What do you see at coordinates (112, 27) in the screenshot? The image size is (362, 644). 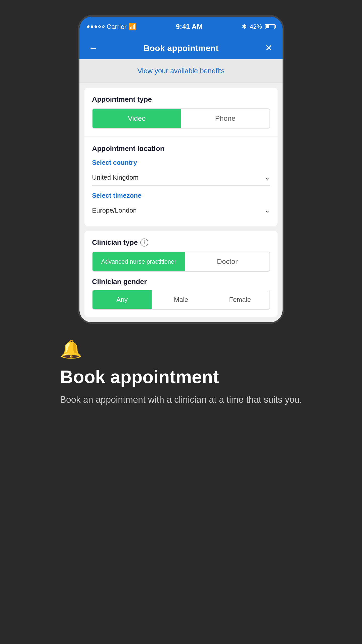 I see `status-left: Carrier 📶` at bounding box center [112, 27].